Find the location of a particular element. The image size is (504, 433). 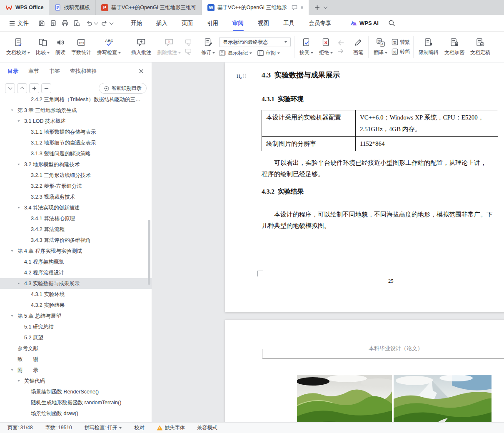

subsection-heading-431: 4.3.1 实验环境 is located at coordinates (282, 99).